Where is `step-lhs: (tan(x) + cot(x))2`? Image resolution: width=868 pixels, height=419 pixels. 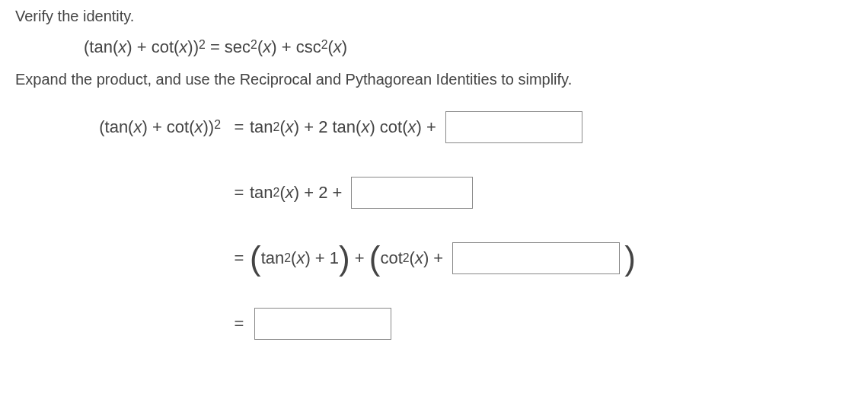 step-lhs: (tan(x) + cot(x))2 is located at coordinates (122, 127).